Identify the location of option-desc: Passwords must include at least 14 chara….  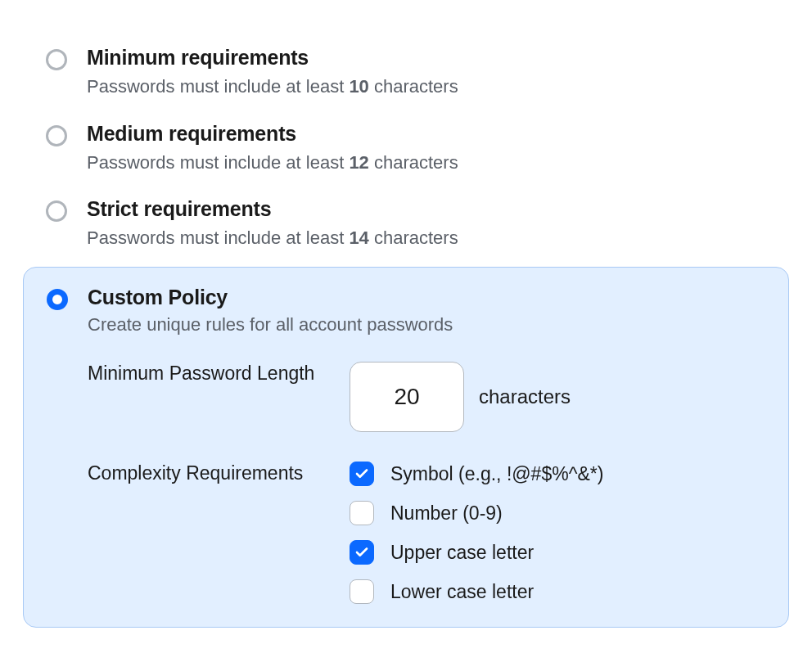
(426, 238).